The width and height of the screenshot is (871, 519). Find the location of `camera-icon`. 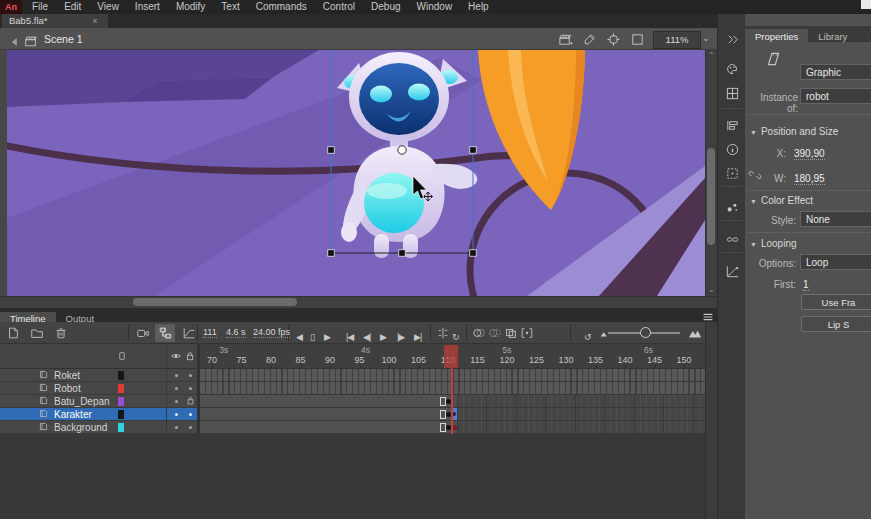

camera-icon is located at coordinates (143, 333).